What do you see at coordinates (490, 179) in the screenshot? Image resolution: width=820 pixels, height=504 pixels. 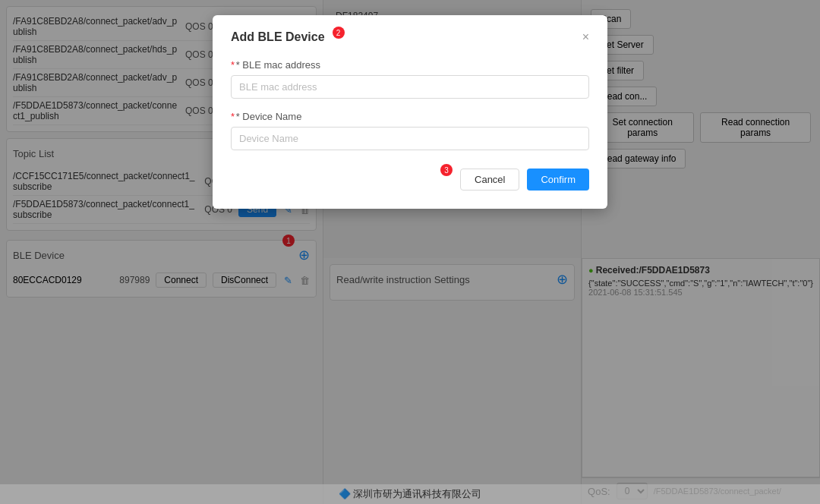 I see `cancel-button: Cancel` at bounding box center [490, 179].